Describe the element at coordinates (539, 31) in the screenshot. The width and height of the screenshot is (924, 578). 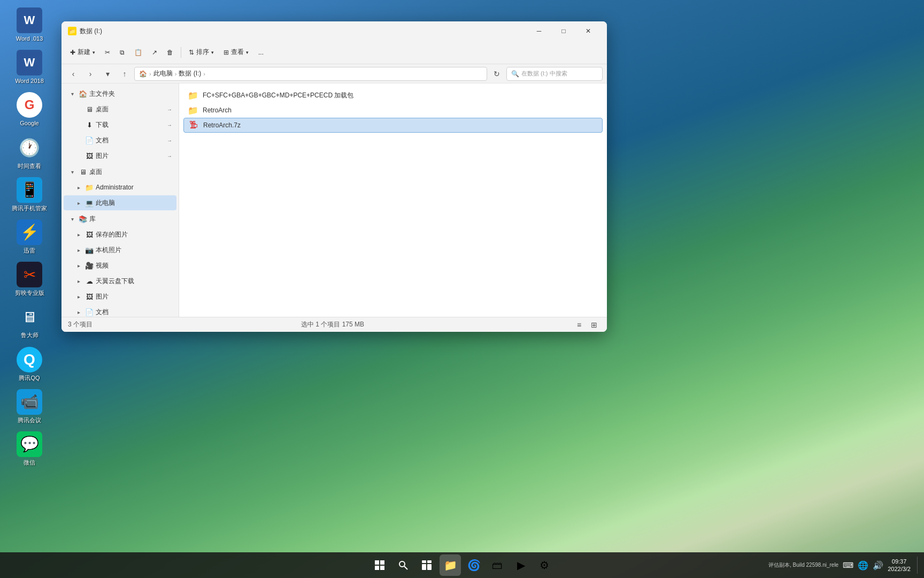
I see `minimize-button: ─` at that location.